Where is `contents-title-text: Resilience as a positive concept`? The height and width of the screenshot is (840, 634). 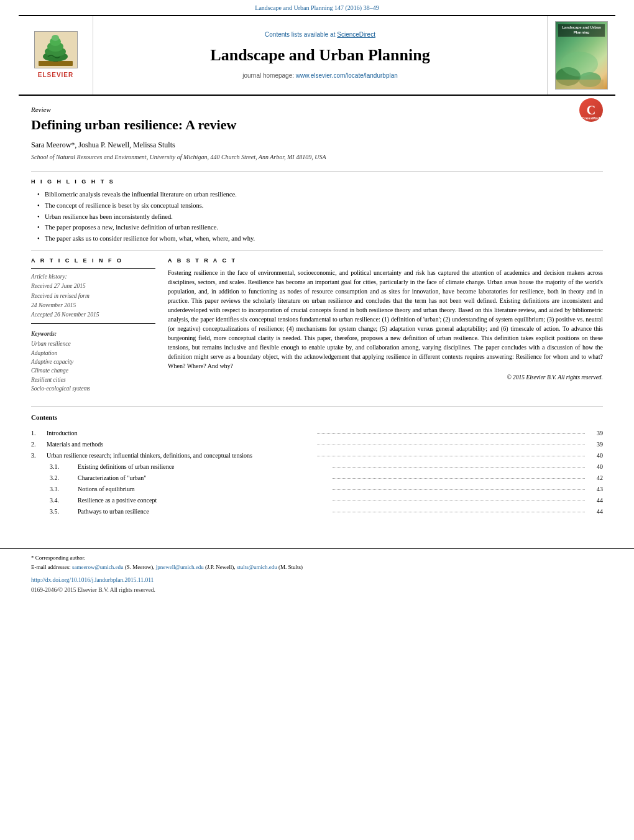 contents-title-text: Resilience as a positive concept is located at coordinates (204, 501).